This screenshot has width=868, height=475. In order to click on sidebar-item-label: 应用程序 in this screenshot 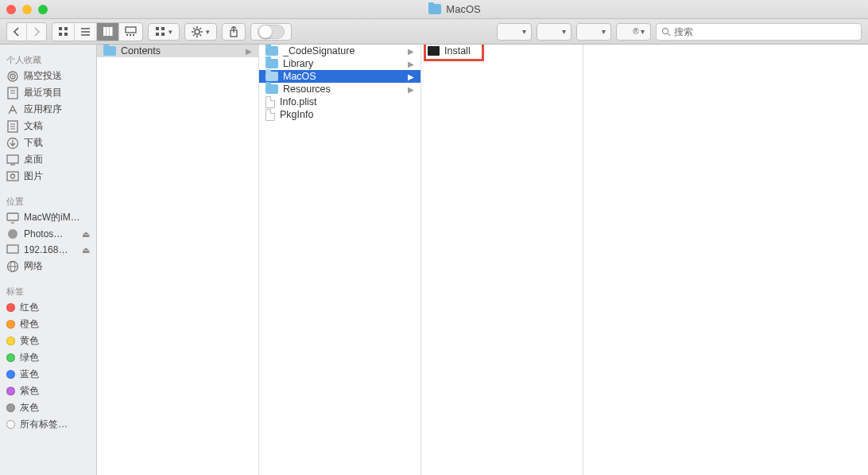, I will do `click(43, 110)`.